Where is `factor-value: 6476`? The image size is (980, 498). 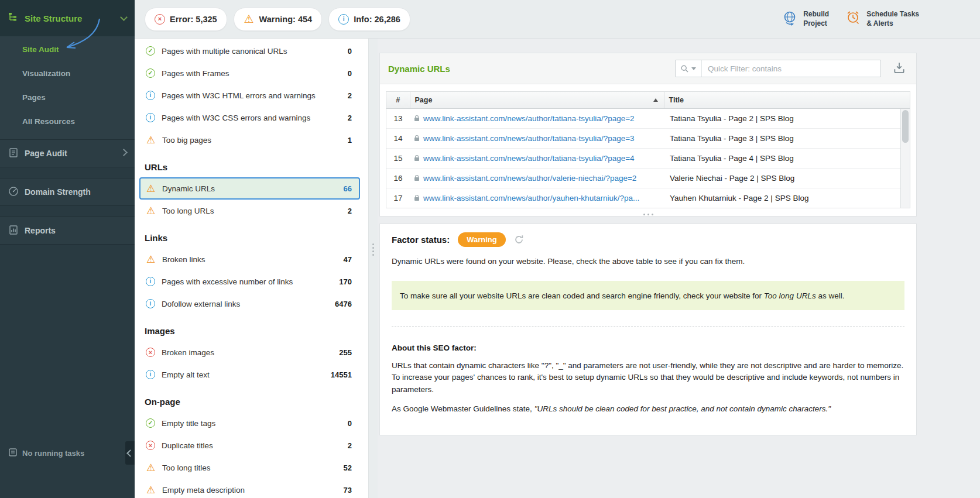
factor-value: 6476 is located at coordinates (343, 304).